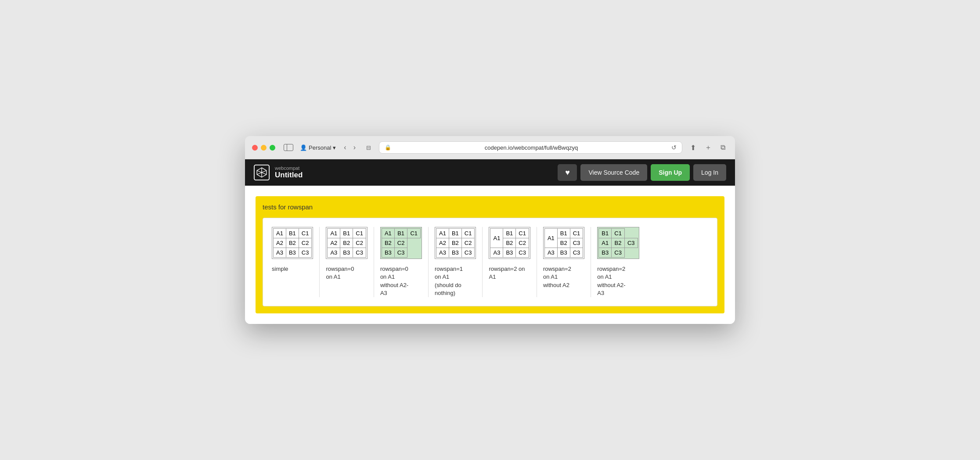 Image resolution: width=980 pixels, height=460 pixels. What do you see at coordinates (455, 262) in the screenshot?
I see `test-card-rowspan1-a1: A1B1C1 A2B2C2 A3B3C3 rowspan=1on A1(shou…` at bounding box center [455, 262].